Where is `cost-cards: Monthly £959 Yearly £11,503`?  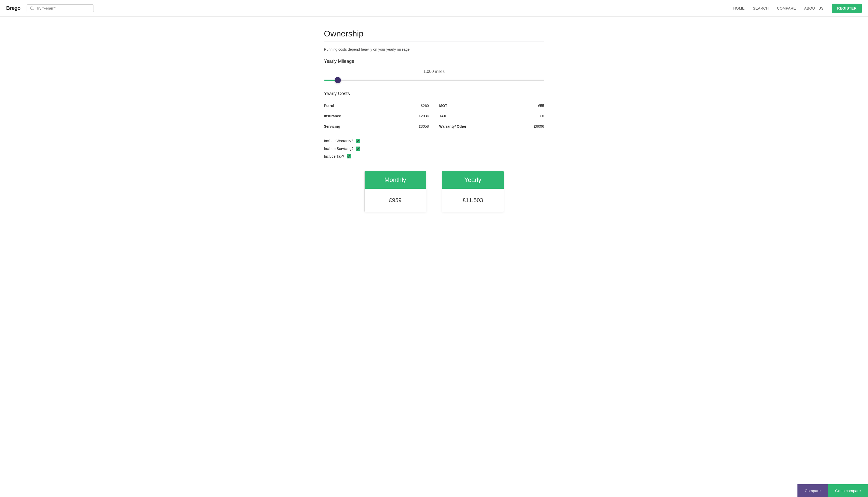 cost-cards: Monthly £959 Yearly £11,503 is located at coordinates (434, 191).